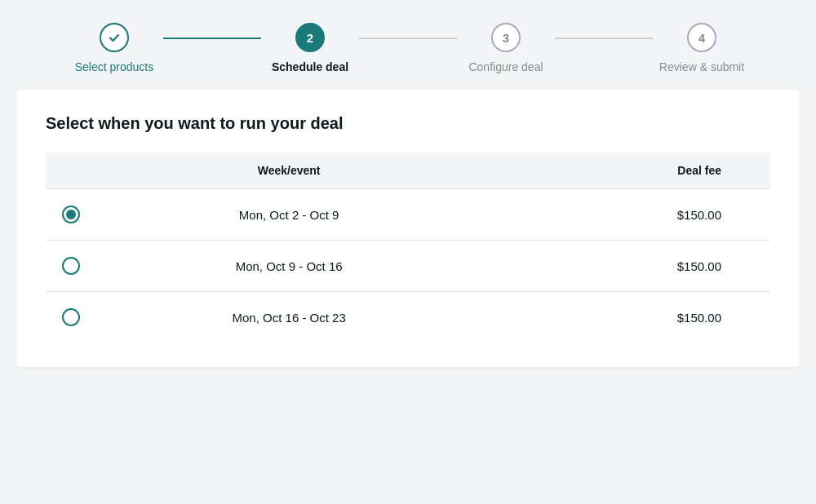 Image resolution: width=816 pixels, height=504 pixels. I want to click on week-cell: Mon, Oct 2 - Oct 9, so click(289, 215).